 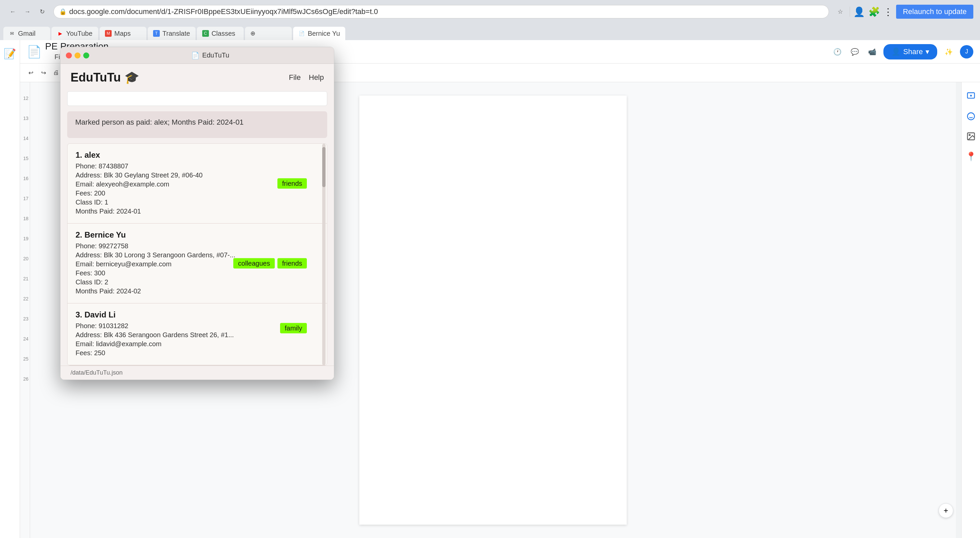 What do you see at coordinates (63, 11) in the screenshot?
I see `lock-icon: 🔒` at bounding box center [63, 11].